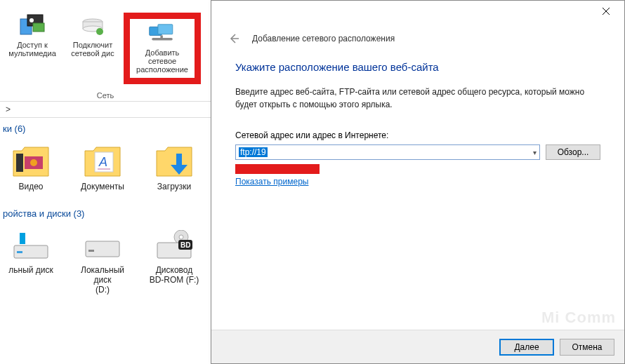 The image size is (625, 364). What do you see at coordinates (31, 168) in the screenshot?
I see `folder-videos: Видео` at bounding box center [31, 168].